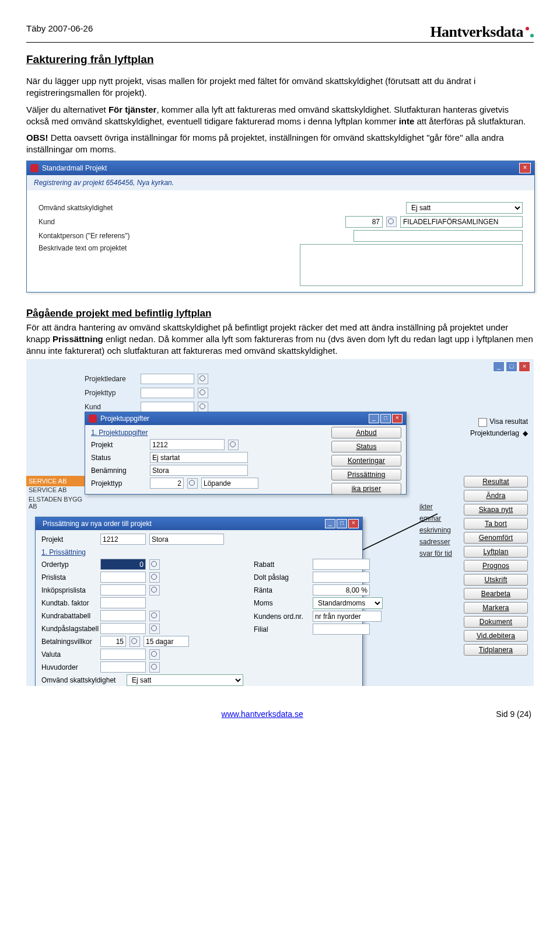 The width and height of the screenshot is (560, 947). Describe the element at coordinates (123, 667) in the screenshot. I see `input-huvudorder` at that location.